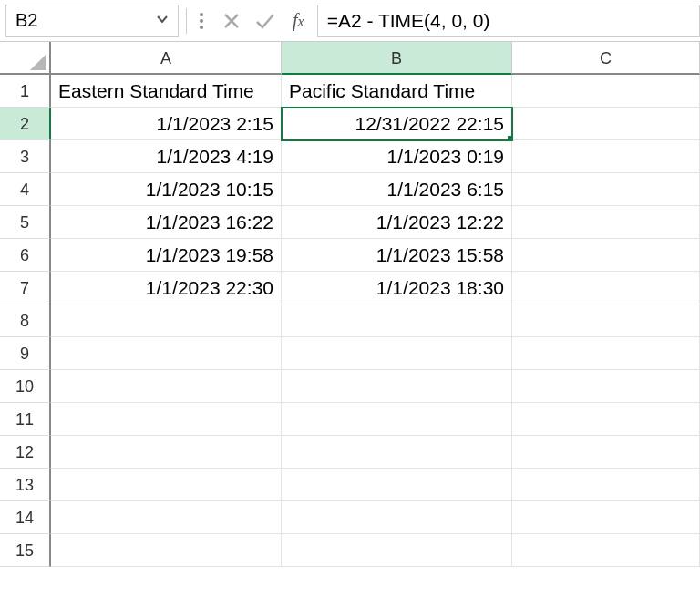 This screenshot has height=598, width=700. Describe the element at coordinates (397, 124) in the screenshot. I see `cell-B2: 12/31/2022 22:15` at that location.